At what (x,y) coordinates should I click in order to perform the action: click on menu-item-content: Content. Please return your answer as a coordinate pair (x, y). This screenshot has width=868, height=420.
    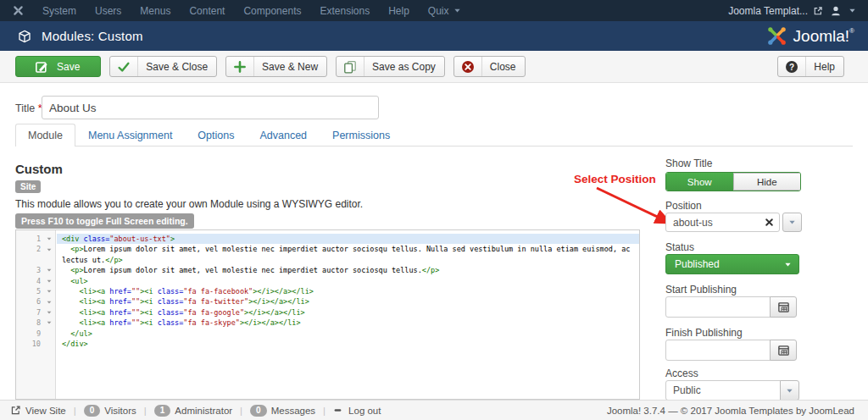
    Looking at the image, I should click on (207, 10).